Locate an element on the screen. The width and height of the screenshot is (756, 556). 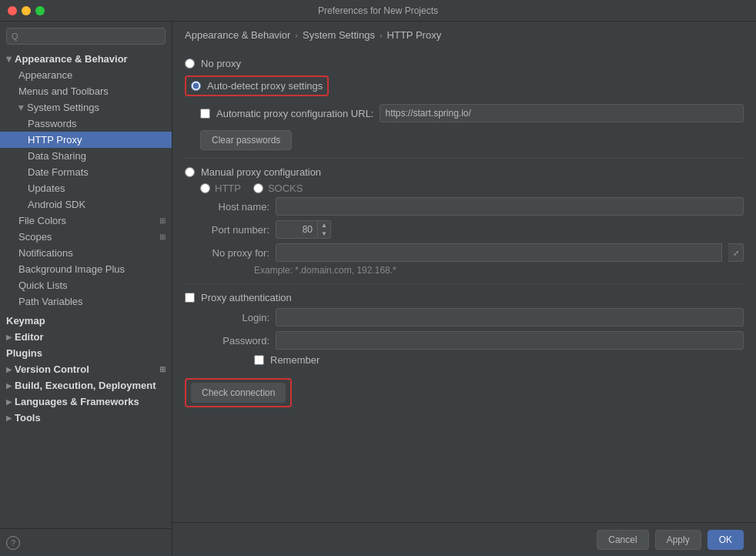
sidebar-item-notifications: Notifications is located at coordinates (86, 253).